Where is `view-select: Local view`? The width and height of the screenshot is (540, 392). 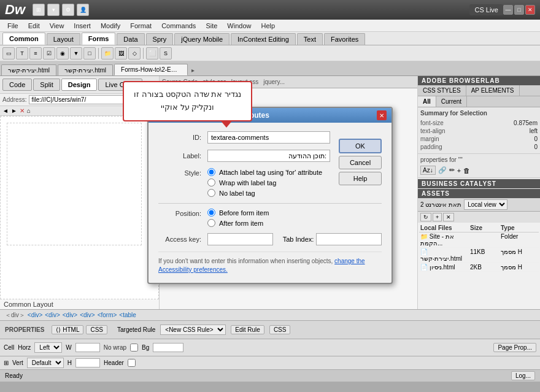 view-select: Local view is located at coordinates (486, 205).